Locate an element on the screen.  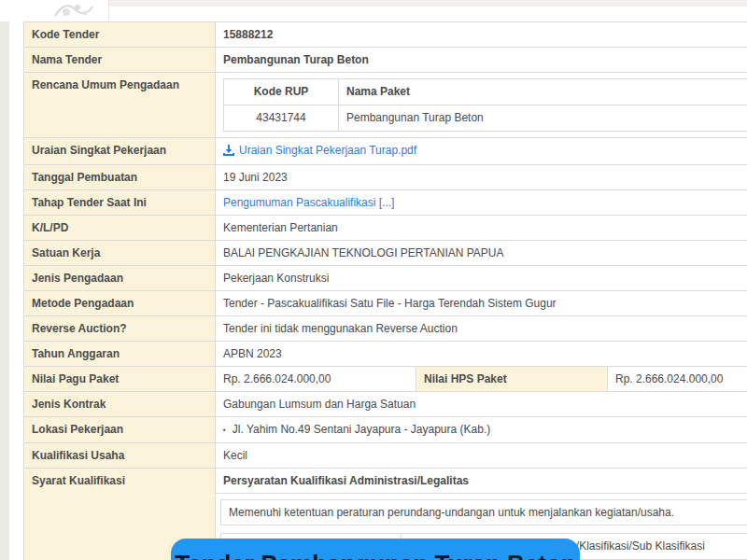
field-label: Nama Tender is located at coordinates (120, 60).